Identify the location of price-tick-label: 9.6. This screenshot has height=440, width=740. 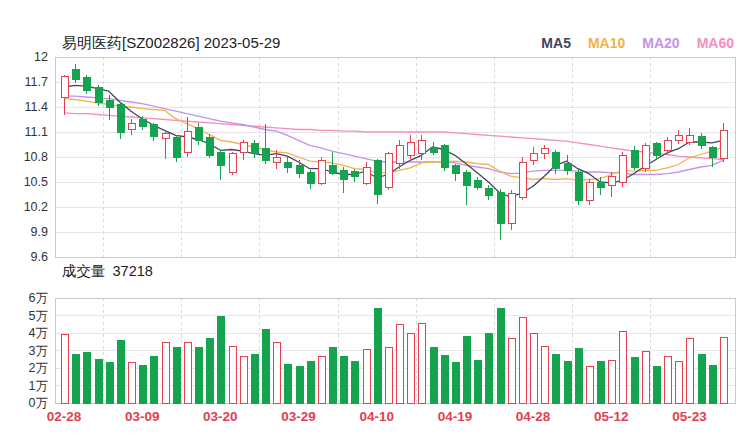
(40, 257).